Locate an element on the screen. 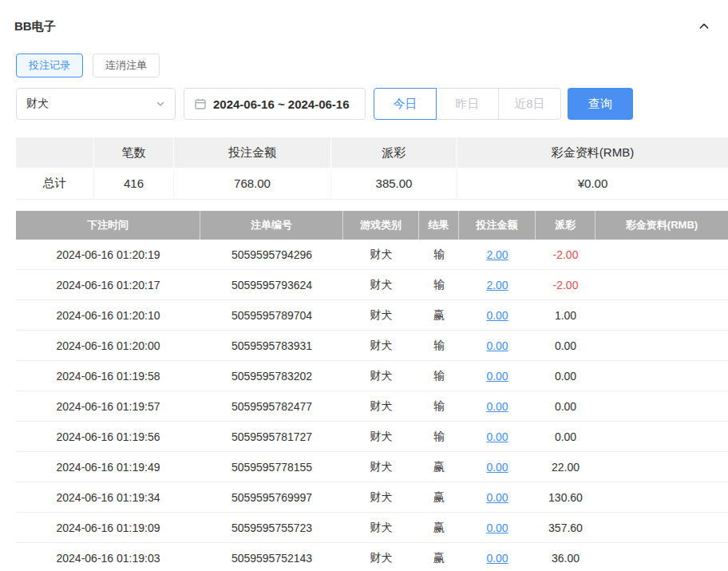 The width and height of the screenshot is (728, 571). cell-payout: 1.00 is located at coordinates (565, 315).